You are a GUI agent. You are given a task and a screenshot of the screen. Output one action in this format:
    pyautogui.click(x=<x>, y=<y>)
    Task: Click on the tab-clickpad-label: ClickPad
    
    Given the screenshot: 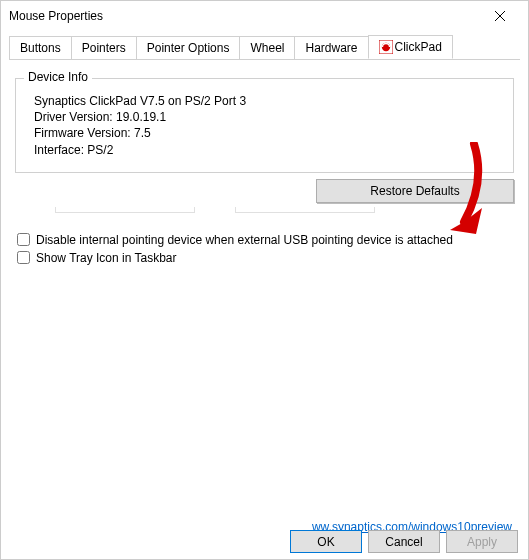 What is the action you would take?
    pyautogui.click(x=418, y=47)
    